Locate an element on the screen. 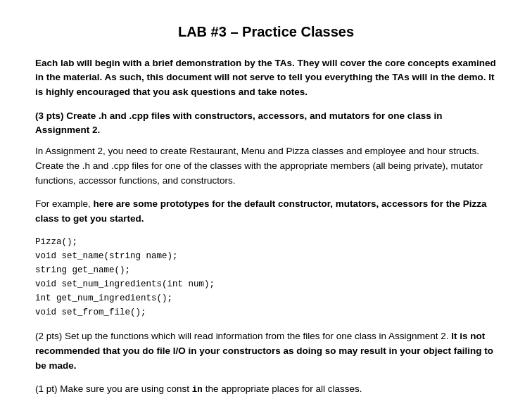  section3-suffix: the appropriate places for all classes. is located at coordinates (283, 388).